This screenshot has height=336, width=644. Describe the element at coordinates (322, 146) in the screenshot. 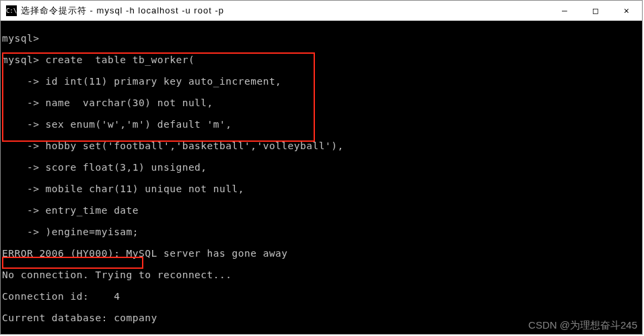

I see `create-line: -> hobby set('football','basketball','vo…` at that location.